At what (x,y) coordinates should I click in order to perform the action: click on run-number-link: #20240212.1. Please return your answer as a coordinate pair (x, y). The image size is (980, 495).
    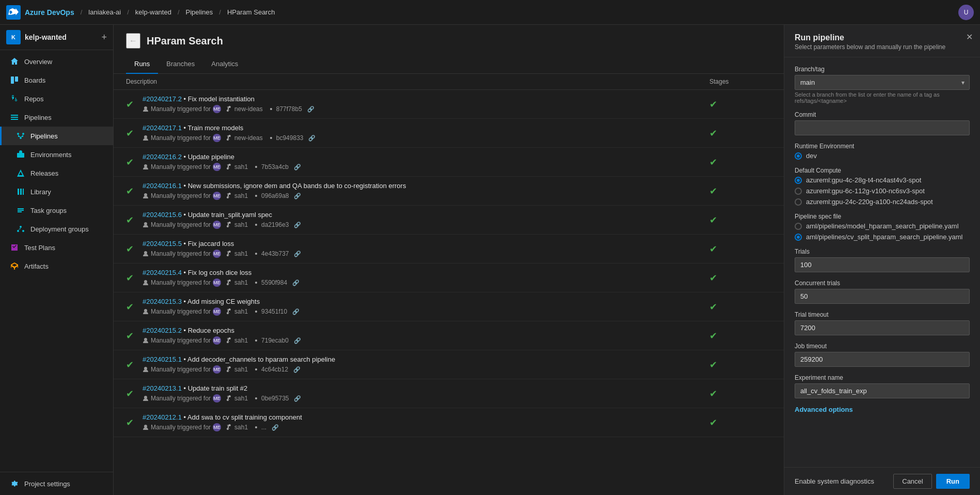
    Looking at the image, I should click on (162, 417).